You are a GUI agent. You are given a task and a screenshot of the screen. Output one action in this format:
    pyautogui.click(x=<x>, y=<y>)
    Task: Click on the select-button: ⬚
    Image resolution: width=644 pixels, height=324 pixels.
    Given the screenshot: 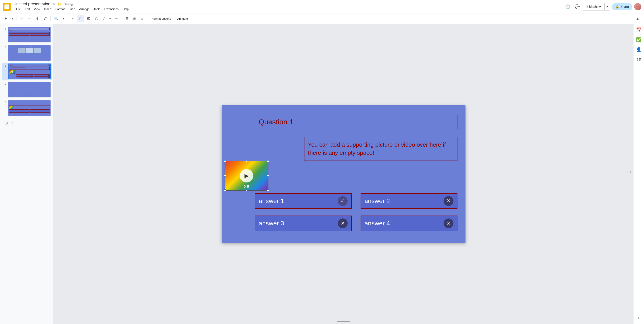 What is the action you would take?
    pyautogui.click(x=81, y=19)
    